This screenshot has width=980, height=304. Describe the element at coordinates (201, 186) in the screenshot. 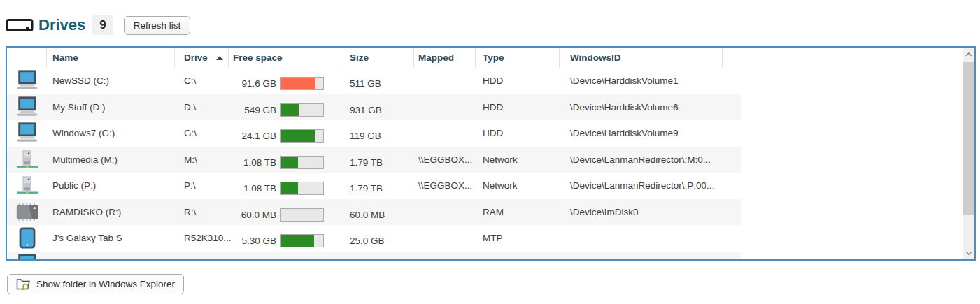

I see `cell-drive: P:\` at that location.